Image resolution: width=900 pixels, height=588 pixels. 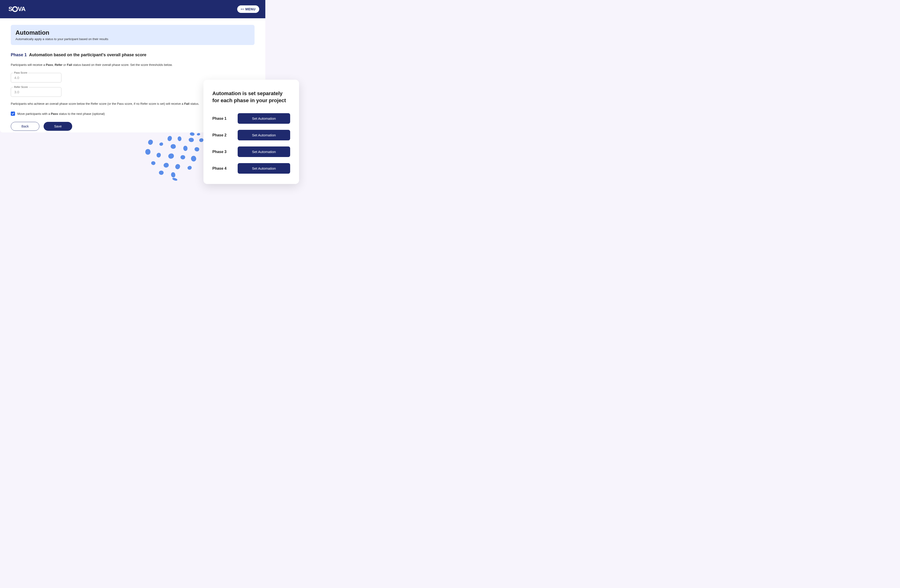 What do you see at coordinates (133, 65) in the screenshot?
I see `intro-text: Participants will receive a Pass, Refer …` at bounding box center [133, 65].